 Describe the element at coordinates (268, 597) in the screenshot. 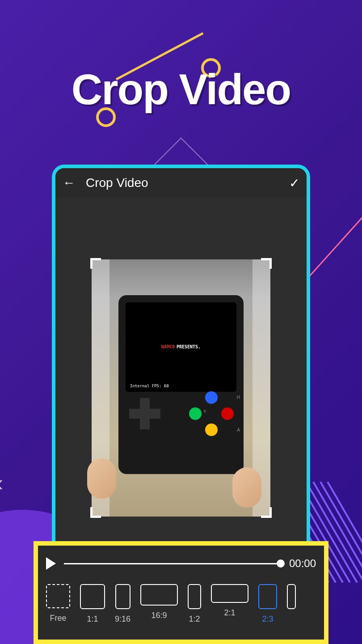

I see `ratio-2-3-icon` at that location.